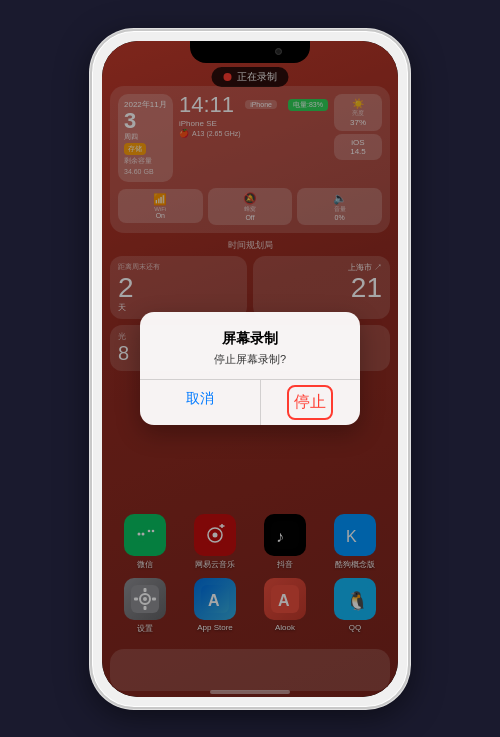 Image resolution: width=500 pixels, height=737 pixels. What do you see at coordinates (310, 402) in the screenshot?
I see `stop-button: 停止` at bounding box center [310, 402].